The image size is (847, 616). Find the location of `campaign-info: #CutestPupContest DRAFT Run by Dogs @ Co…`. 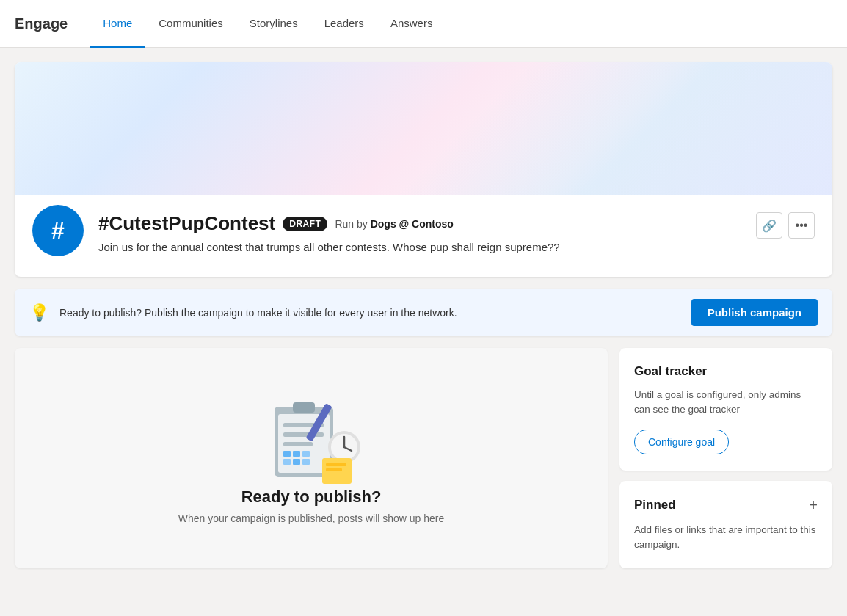

campaign-info: #CutestPupContest DRAFT Run by Dogs @ Co… is located at coordinates (420, 234).